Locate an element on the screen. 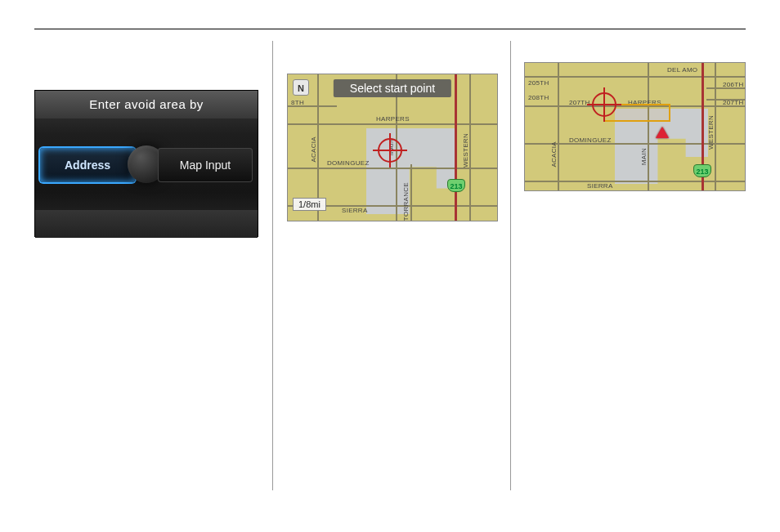 This screenshot has width=780, height=532. map-define-avoid-area: DEL AMO 205TH 206TH 208TH 207TH 207TH HA… is located at coordinates (634, 127).